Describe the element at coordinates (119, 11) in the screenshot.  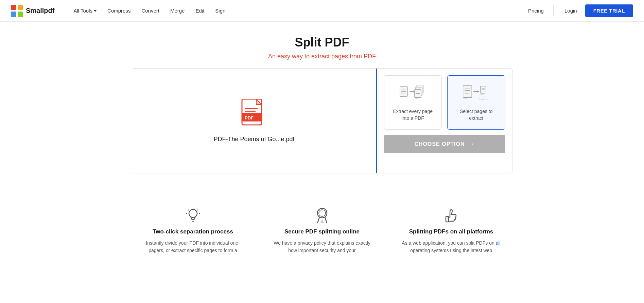
I see `nav-compress: Compress` at that location.